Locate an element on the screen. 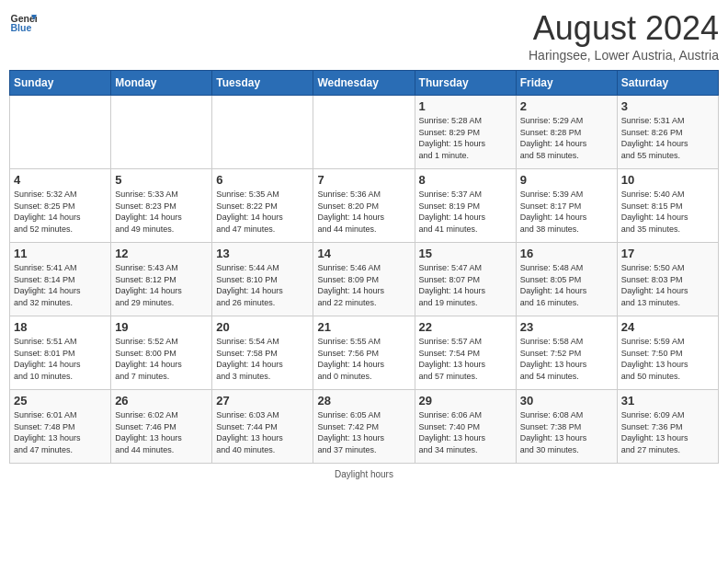  day-cell: 24Sunrise: 5:59 AM Sunset: 7:50 PM Dayli… is located at coordinates (667, 353).